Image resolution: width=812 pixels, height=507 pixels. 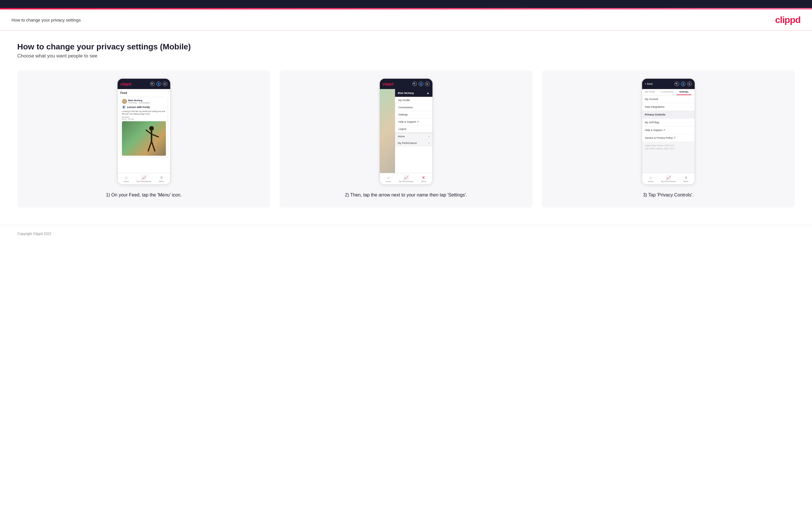 What do you see at coordinates (651, 181) in the screenshot?
I see `home-label-3: Home` at bounding box center [651, 181].